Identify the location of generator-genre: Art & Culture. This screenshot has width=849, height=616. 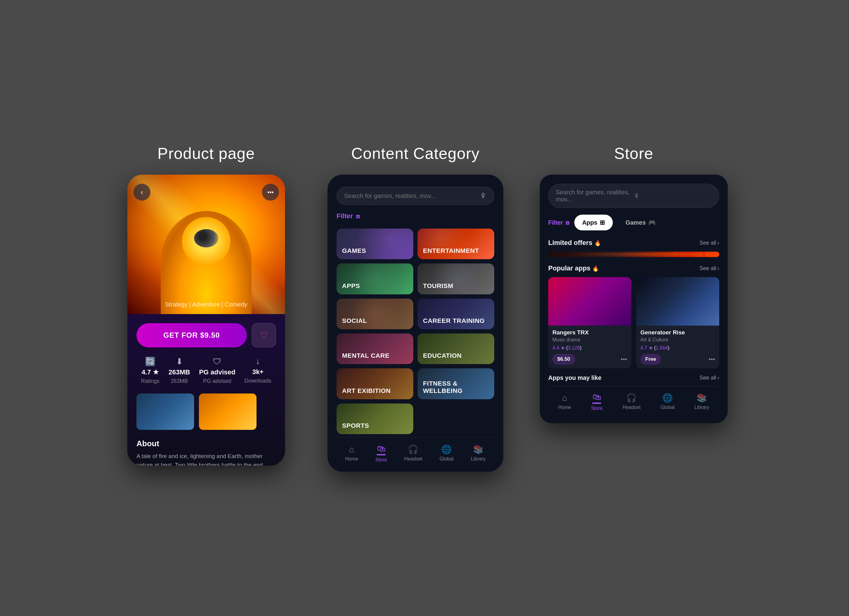
(678, 340).